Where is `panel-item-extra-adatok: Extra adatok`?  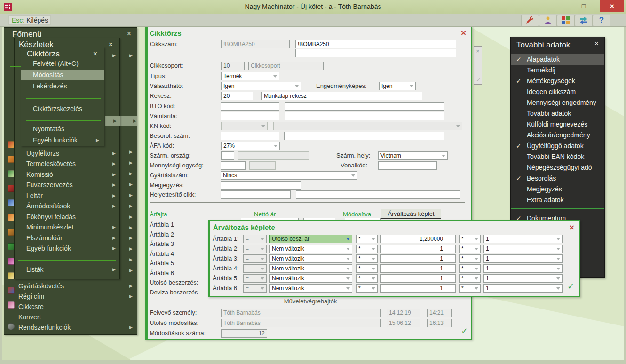 panel-item-extra-adatok: Extra adatok is located at coordinates (558, 200).